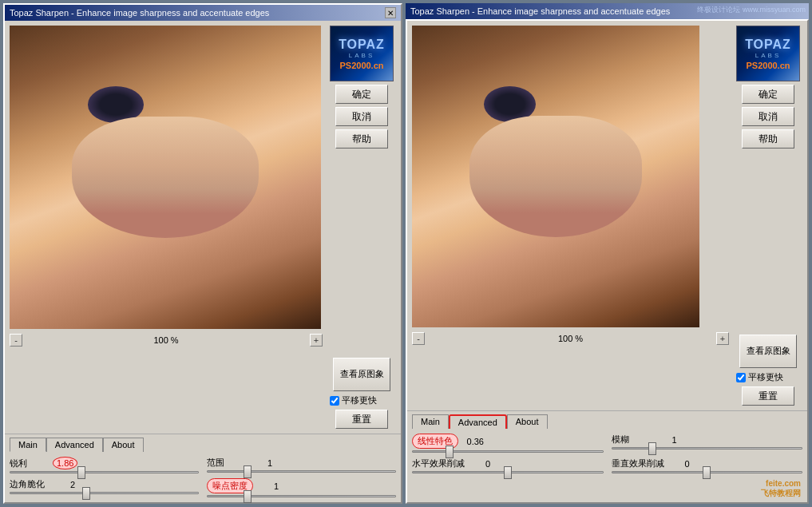  I want to click on right-reset-button: 重置, so click(768, 396).